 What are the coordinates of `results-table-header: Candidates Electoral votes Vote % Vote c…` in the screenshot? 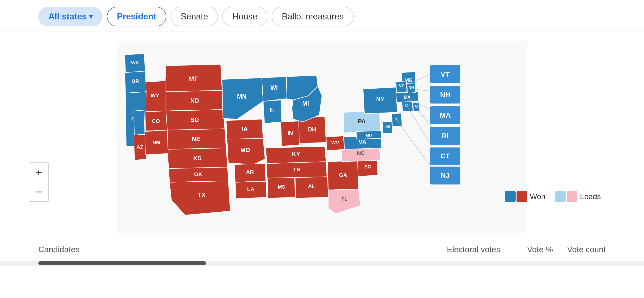 It's located at (322, 249).